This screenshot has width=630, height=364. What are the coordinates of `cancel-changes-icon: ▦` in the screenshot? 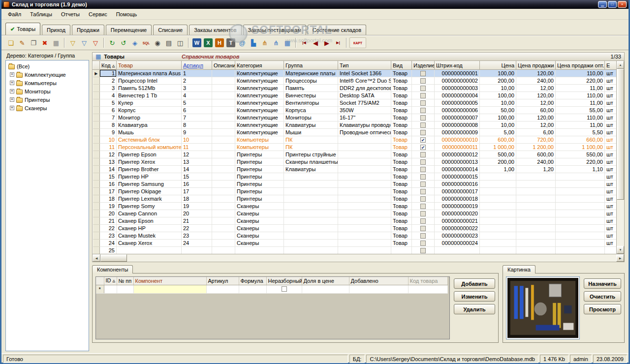 It's located at (56, 43).